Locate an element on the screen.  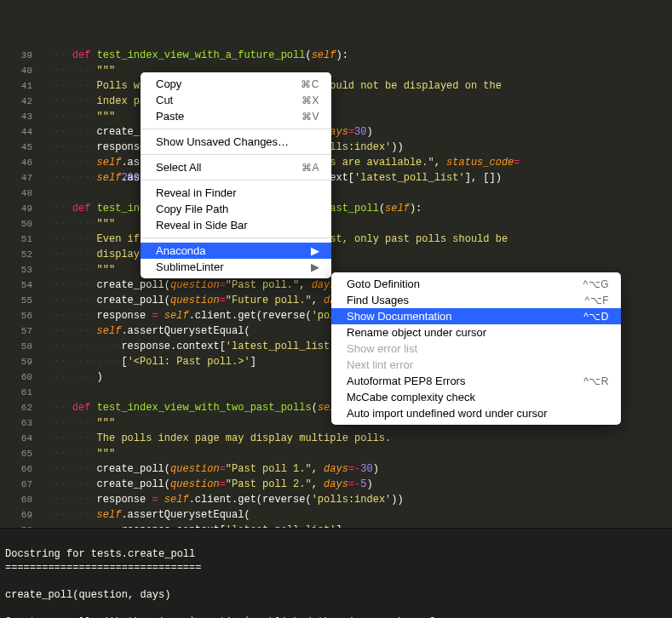
doc-signature: create_poll(question, days) is located at coordinates (88, 595).